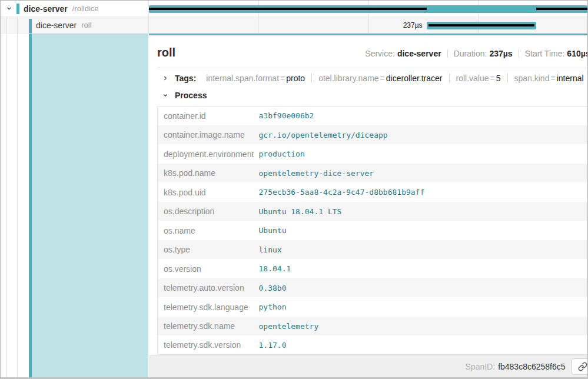  What do you see at coordinates (424, 115) in the screenshot?
I see `kv-value: a3bf90e006b2` at bounding box center [424, 115].